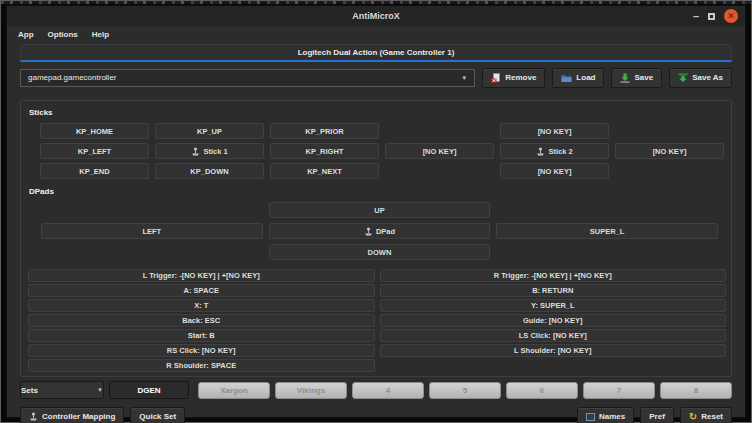 This screenshot has width=752, height=423. I want to click on profile-toolbar: gamepad.gamecontroller ▼ Remove Load Sav…, so click(376, 78).